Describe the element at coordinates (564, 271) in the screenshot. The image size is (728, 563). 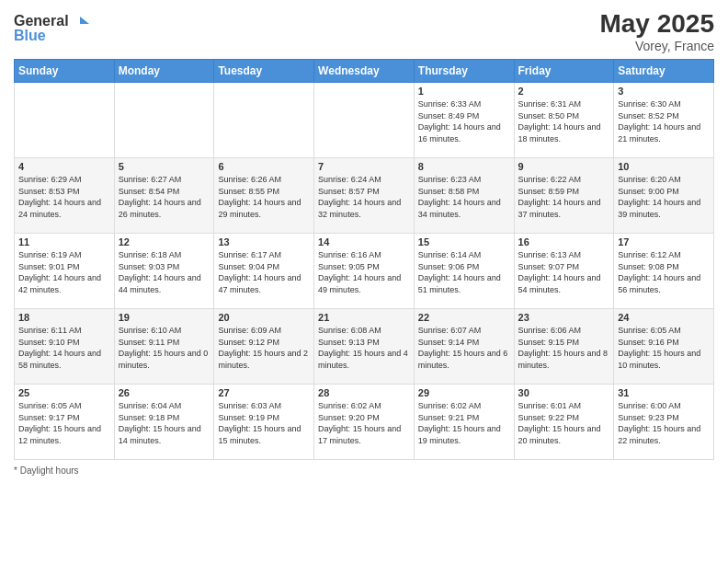
I see `cell-2-5: 16Sunrise: 6:13 AM Sunset: 9:07 PM Dayli…` at that location.